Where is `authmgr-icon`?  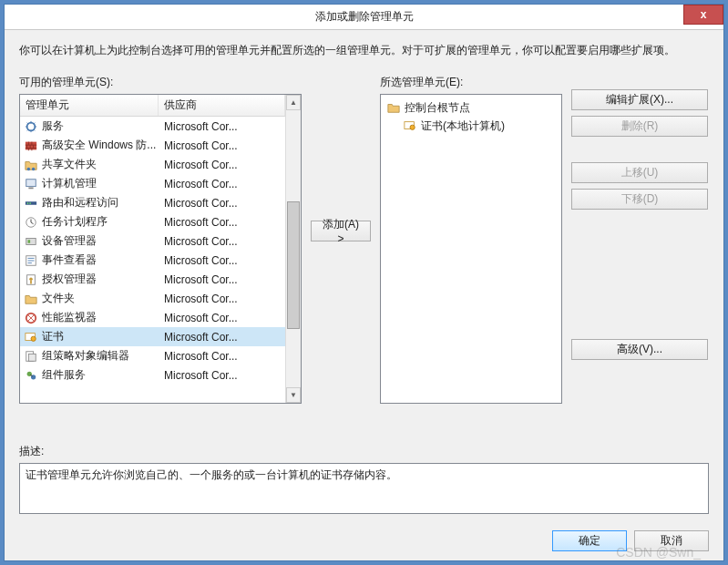
authmgr-icon is located at coordinates (31, 280).